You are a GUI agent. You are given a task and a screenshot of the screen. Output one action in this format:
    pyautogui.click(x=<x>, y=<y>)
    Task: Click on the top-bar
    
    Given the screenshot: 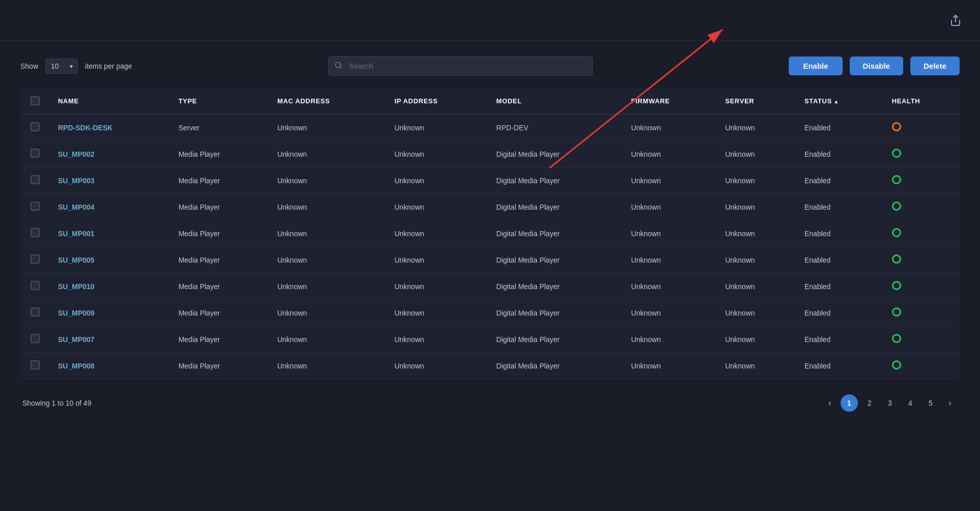 What is the action you would take?
    pyautogui.click(x=490, y=20)
    